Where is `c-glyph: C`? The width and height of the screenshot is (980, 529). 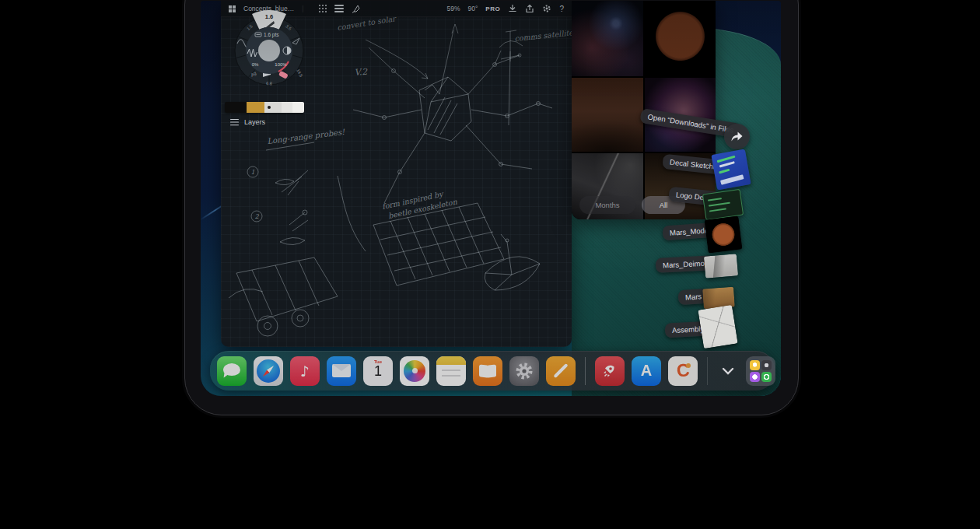 c-glyph: C is located at coordinates (683, 370).